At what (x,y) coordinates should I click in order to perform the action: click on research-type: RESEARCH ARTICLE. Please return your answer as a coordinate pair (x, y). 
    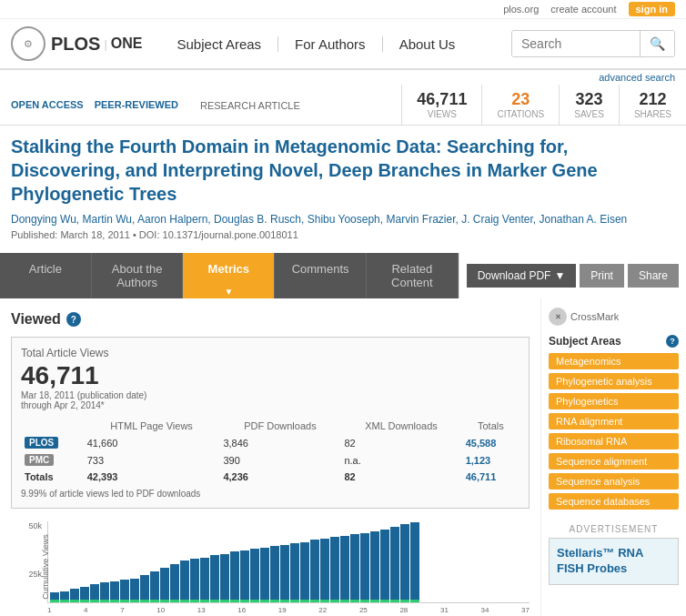
    Looking at the image, I should click on (250, 106).